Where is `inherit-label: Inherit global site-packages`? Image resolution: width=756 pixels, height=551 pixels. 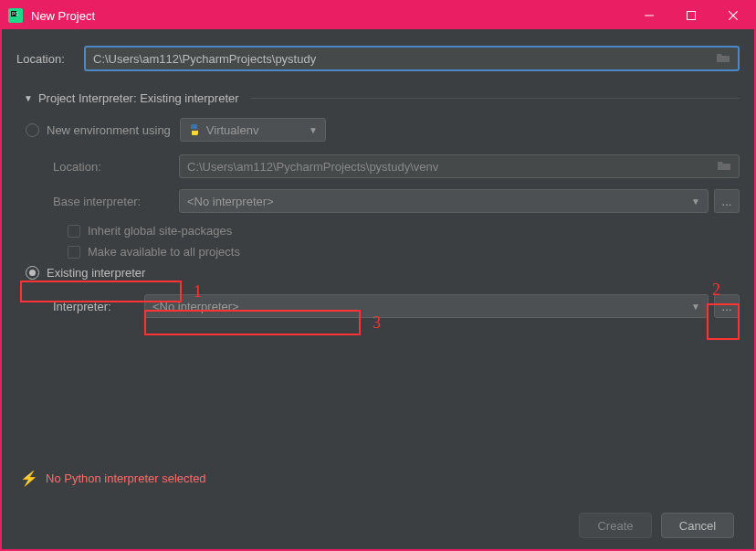
inherit-label: Inherit global site-packages is located at coordinates (160, 230).